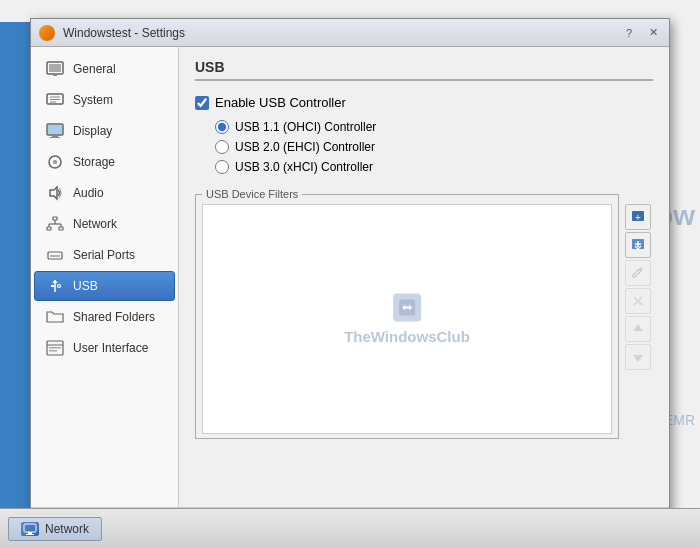  I want to click on usb-icon, so click(55, 286).